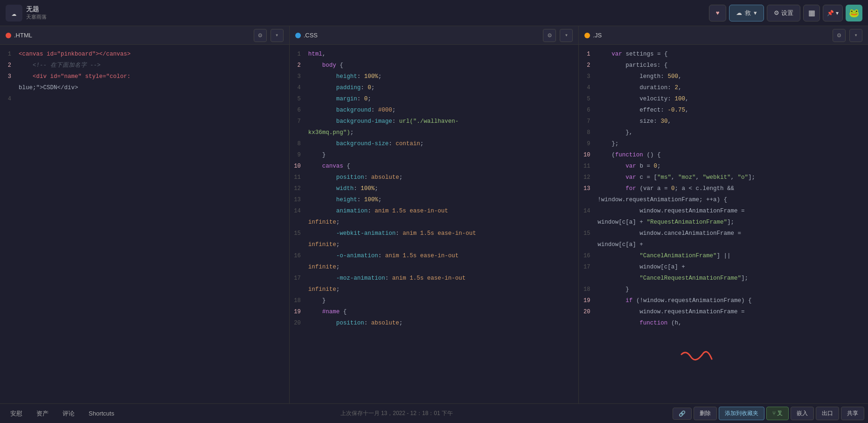  What do you see at coordinates (42, 414) in the screenshot?
I see `bottom-tab-资产: 资产` at bounding box center [42, 414].